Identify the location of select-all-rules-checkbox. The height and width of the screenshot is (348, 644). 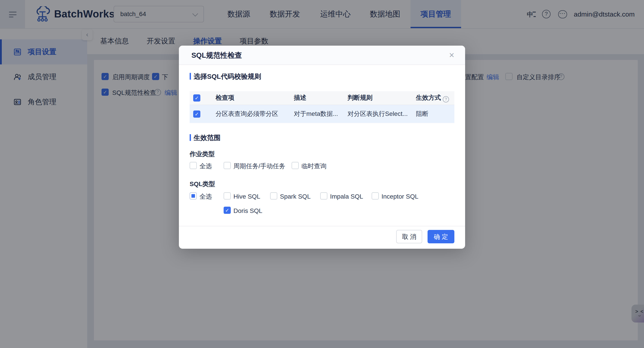
(197, 98).